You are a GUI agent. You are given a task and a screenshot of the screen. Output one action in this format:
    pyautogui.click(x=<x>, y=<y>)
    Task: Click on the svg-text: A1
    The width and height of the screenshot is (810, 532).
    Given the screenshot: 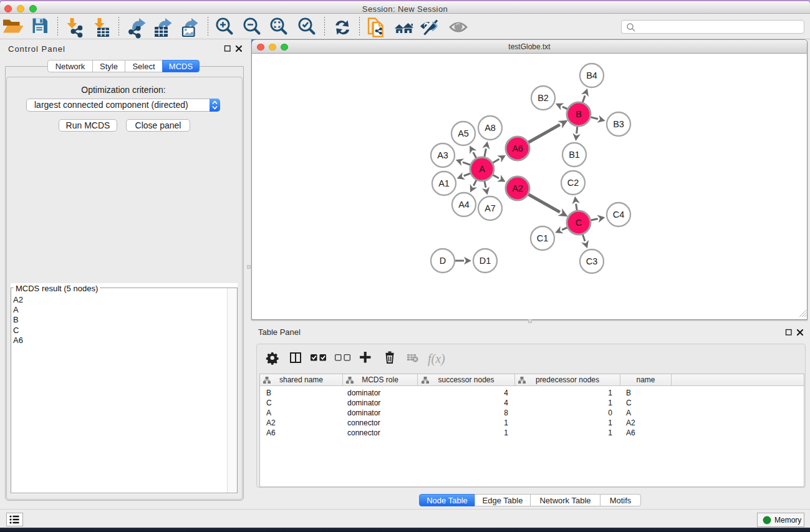 What is the action you would take?
    pyautogui.click(x=444, y=183)
    